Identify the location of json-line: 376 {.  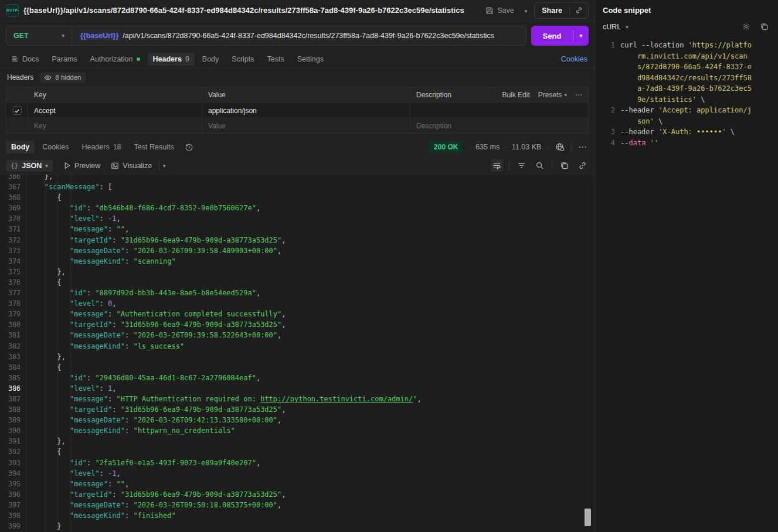
(297, 282).